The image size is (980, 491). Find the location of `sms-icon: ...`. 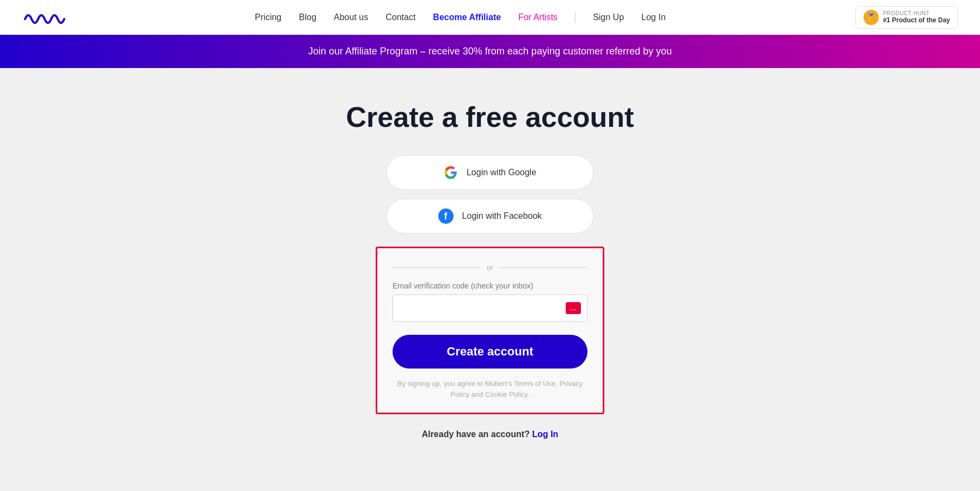

sms-icon: ... is located at coordinates (573, 308).